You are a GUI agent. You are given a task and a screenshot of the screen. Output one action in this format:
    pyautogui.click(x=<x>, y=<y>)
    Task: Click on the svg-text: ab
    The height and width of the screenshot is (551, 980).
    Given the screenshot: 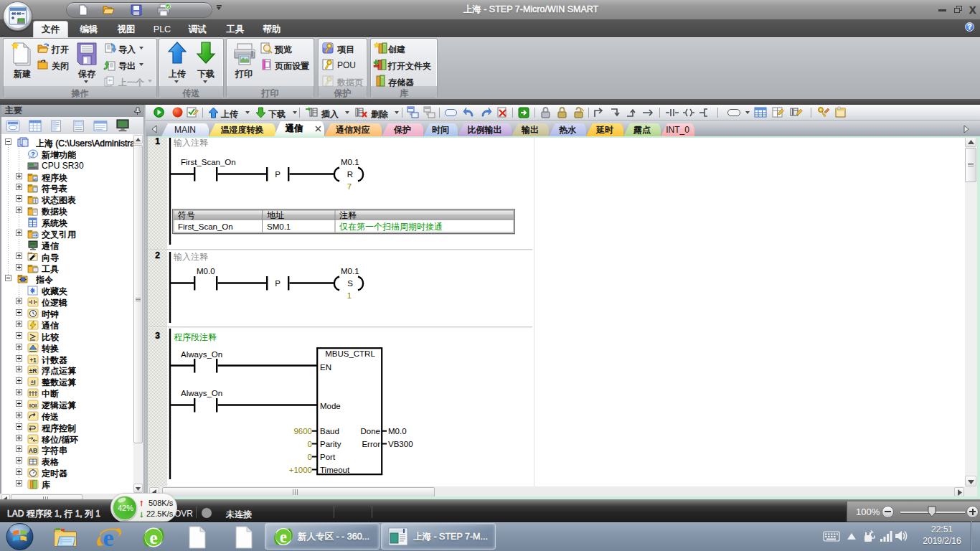 What is the action you would take?
    pyautogui.click(x=36, y=179)
    